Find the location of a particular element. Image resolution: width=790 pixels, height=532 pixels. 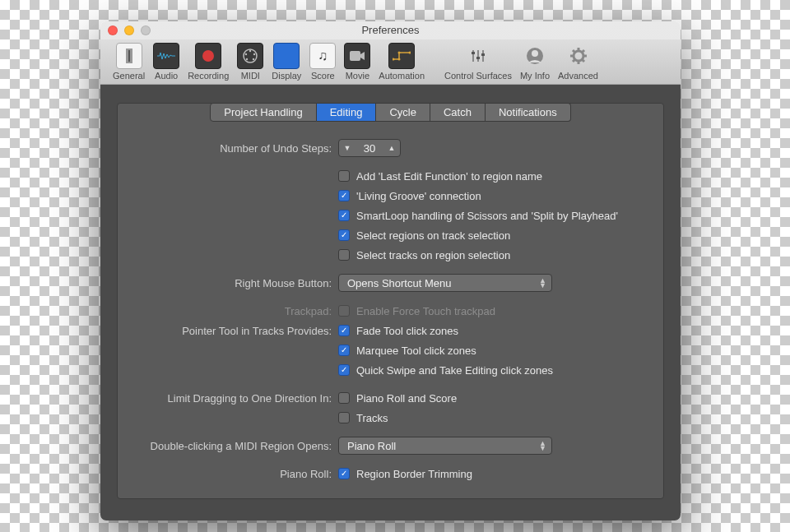

pianoroll-label: Piano Roll: is located at coordinates (239, 474).